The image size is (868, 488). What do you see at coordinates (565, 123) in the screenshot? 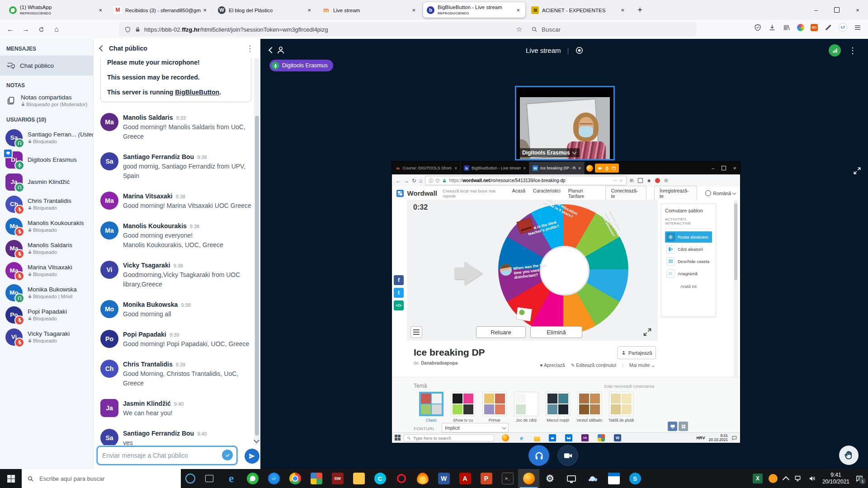
I see `webcam-video: Digitools Erasmus` at bounding box center [565, 123].